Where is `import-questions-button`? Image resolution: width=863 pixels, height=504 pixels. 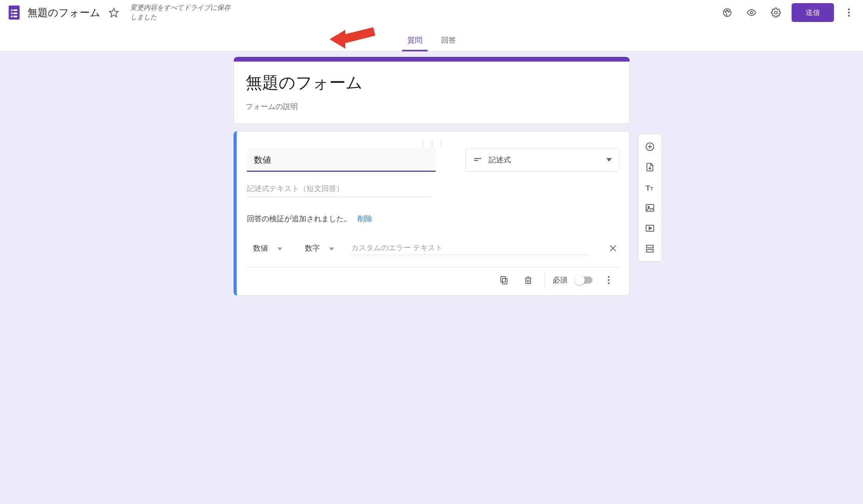 import-questions-button is located at coordinates (650, 167).